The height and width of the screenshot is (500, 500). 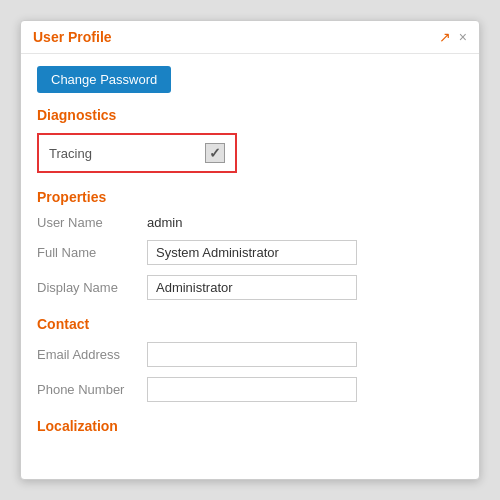 What do you see at coordinates (250, 390) in the screenshot?
I see `phone-row: Phone Number` at bounding box center [250, 390].